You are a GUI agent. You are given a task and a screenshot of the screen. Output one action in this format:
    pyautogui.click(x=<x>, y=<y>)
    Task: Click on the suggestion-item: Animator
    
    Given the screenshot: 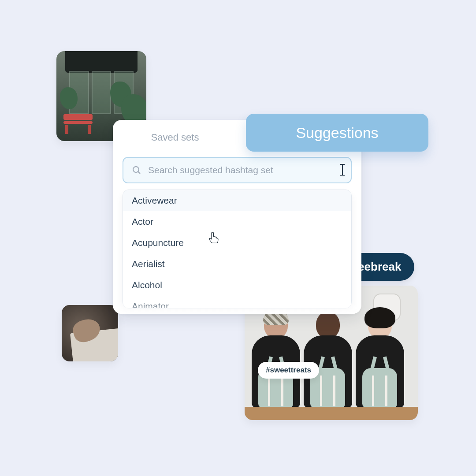 What is the action you would take?
    pyautogui.click(x=237, y=302)
    